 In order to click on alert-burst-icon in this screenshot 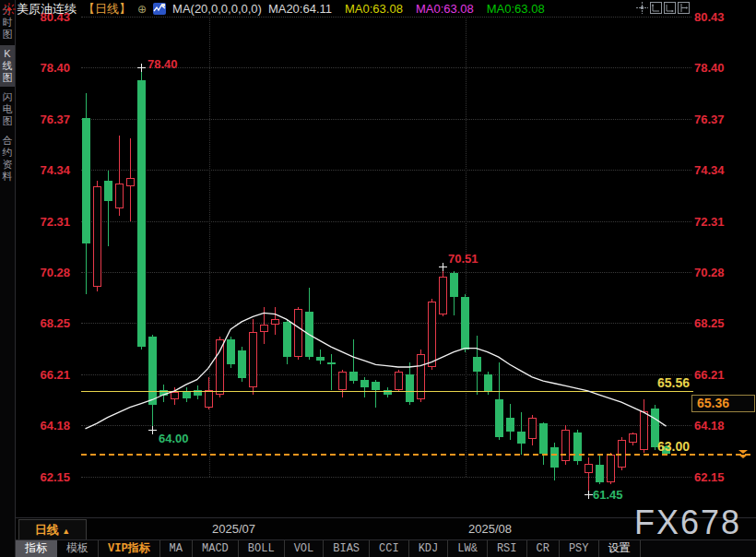, I will do `click(9, 9)`.